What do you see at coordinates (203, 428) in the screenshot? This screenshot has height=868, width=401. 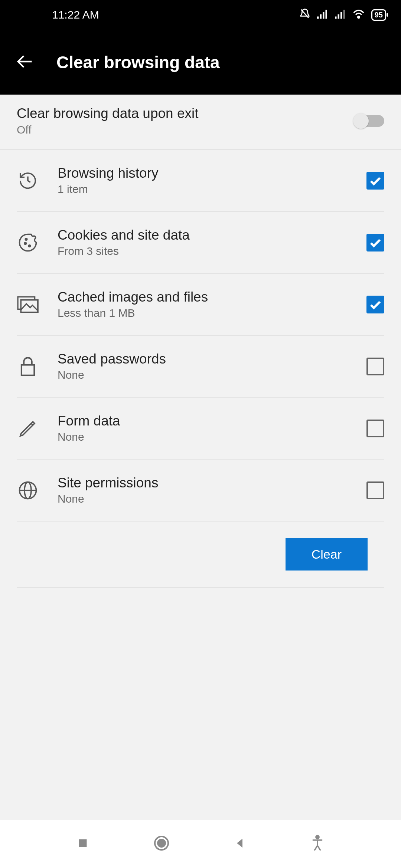 I see `row-text: Form data None` at bounding box center [203, 428].